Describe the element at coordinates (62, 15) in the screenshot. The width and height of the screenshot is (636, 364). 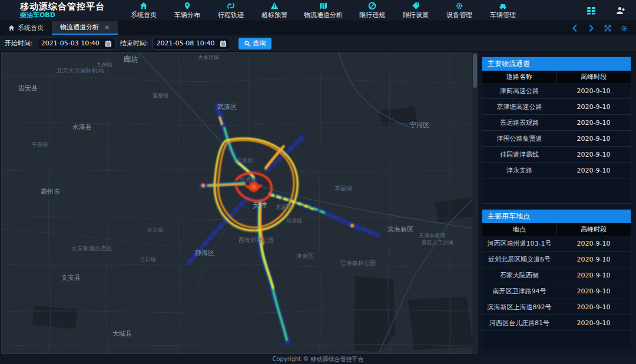
I see `app-subtitle: 柴油车OBD` at that location.